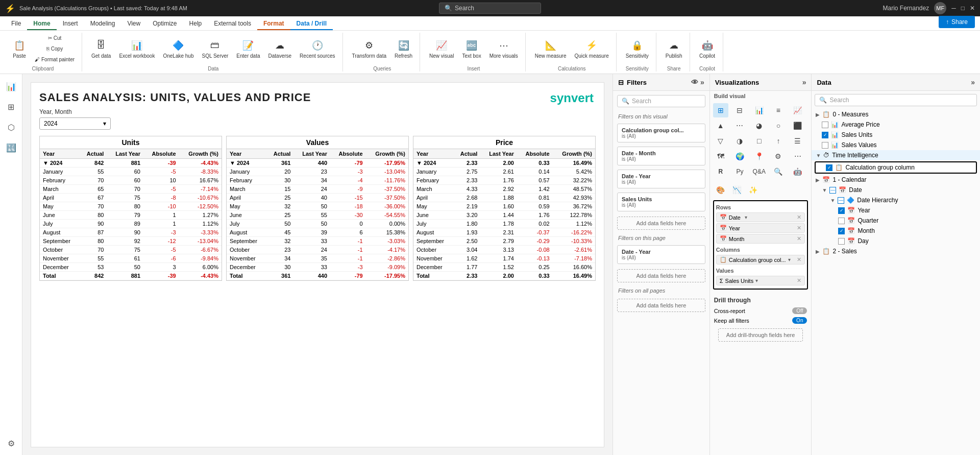  What do you see at coordinates (233, 24) in the screenshot?
I see `tab-external-tools: External tools` at bounding box center [233, 24].